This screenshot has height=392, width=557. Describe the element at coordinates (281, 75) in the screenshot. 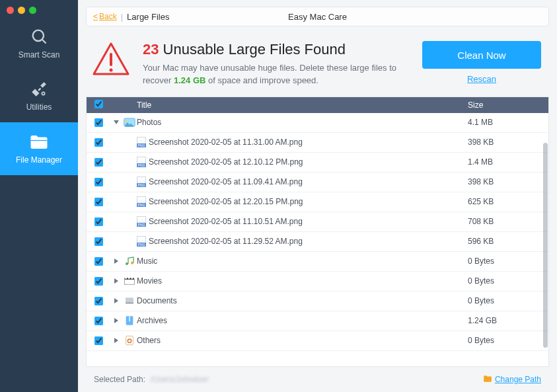

I see `results-subtitle: Your Mac may have unusable huge files. D…` at that location.